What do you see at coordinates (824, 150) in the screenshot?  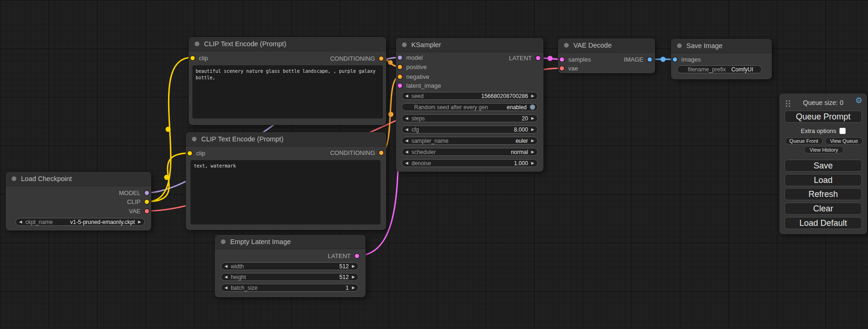 I see `view-history-button: View History` at bounding box center [824, 150].